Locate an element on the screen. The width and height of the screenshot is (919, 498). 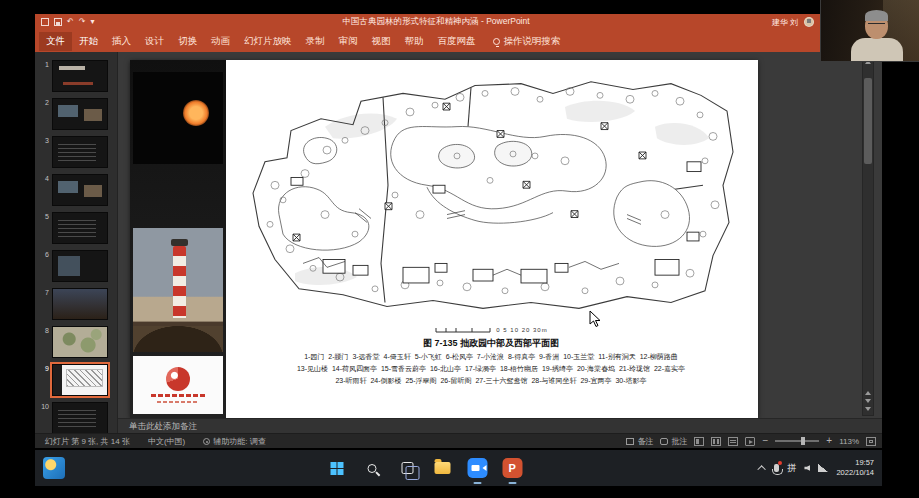
slide-thumbnail: 7 is located at coordinates (76, 304).